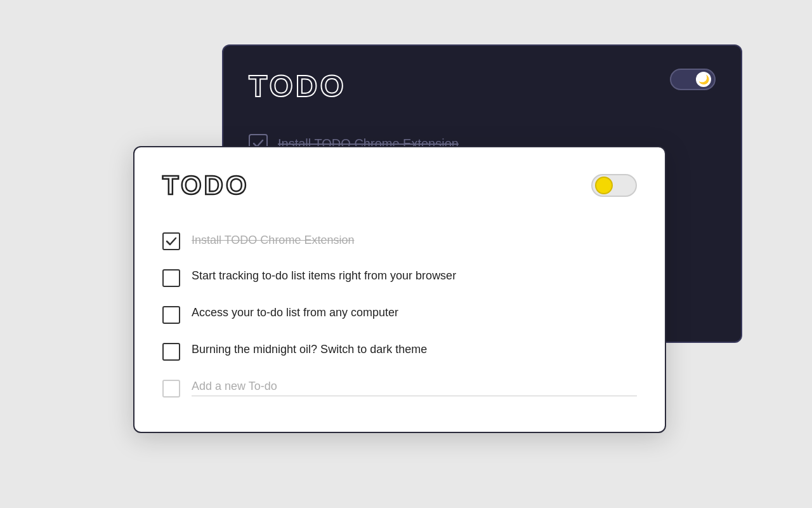 This screenshot has width=812, height=508. What do you see at coordinates (693, 79) in the screenshot?
I see `dark-mode-toggle: 🌙` at bounding box center [693, 79].